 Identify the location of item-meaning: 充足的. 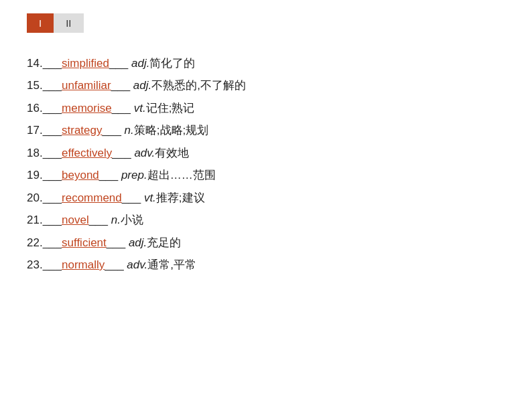
(163, 242).